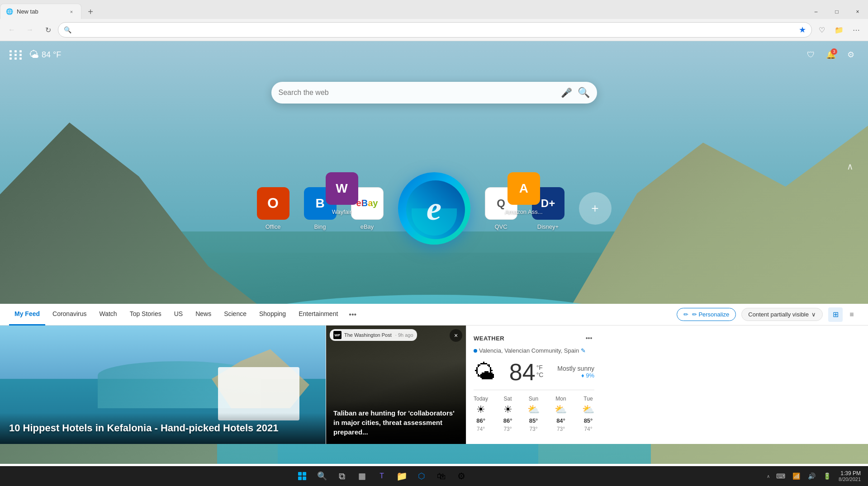 The width and height of the screenshot is (868, 486). Describe the element at coordinates (814, 315) in the screenshot. I see `chevron-down-icon: ∨` at that location.